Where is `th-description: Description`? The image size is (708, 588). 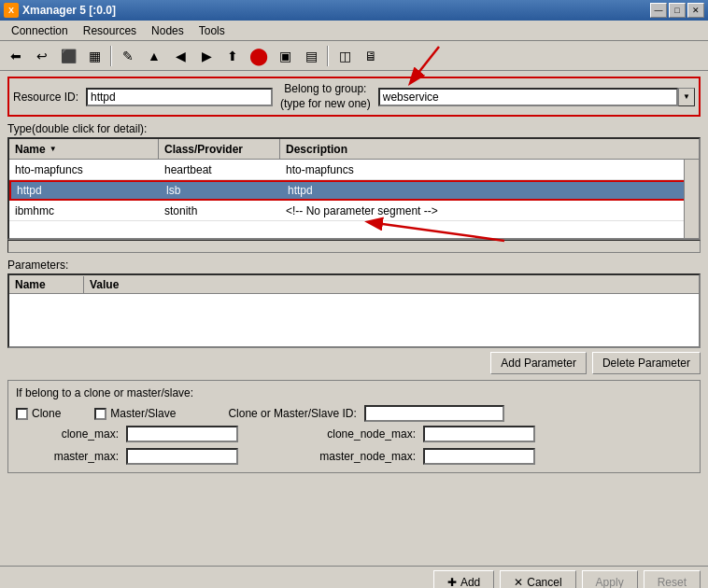 th-description: Description is located at coordinates (489, 149).